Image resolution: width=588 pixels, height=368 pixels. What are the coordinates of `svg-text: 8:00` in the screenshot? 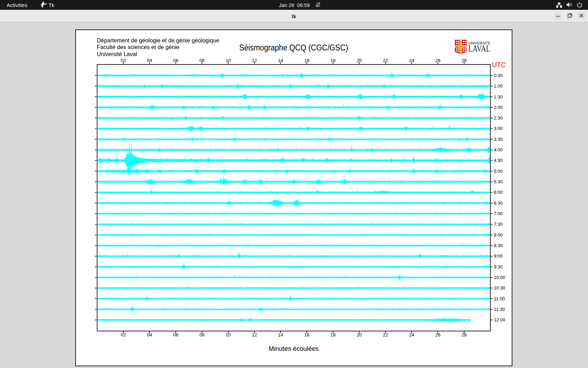 It's located at (498, 235).